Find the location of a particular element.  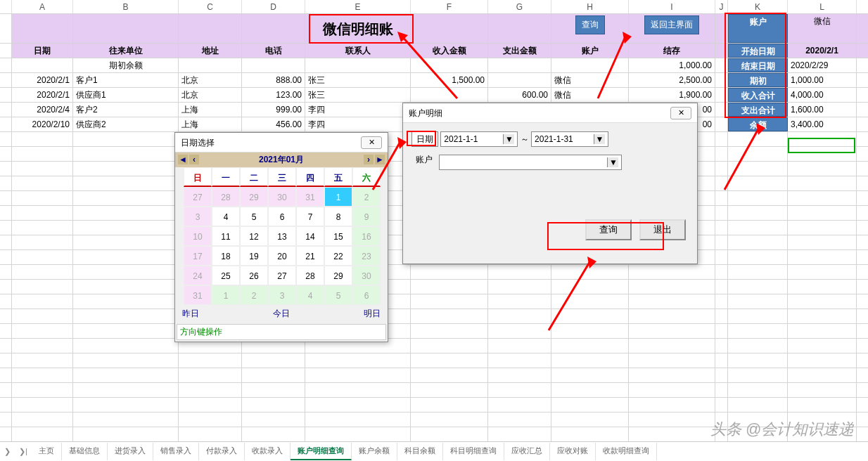

tab-nav-prev-icon: ❯ is located at coordinates (7, 451).